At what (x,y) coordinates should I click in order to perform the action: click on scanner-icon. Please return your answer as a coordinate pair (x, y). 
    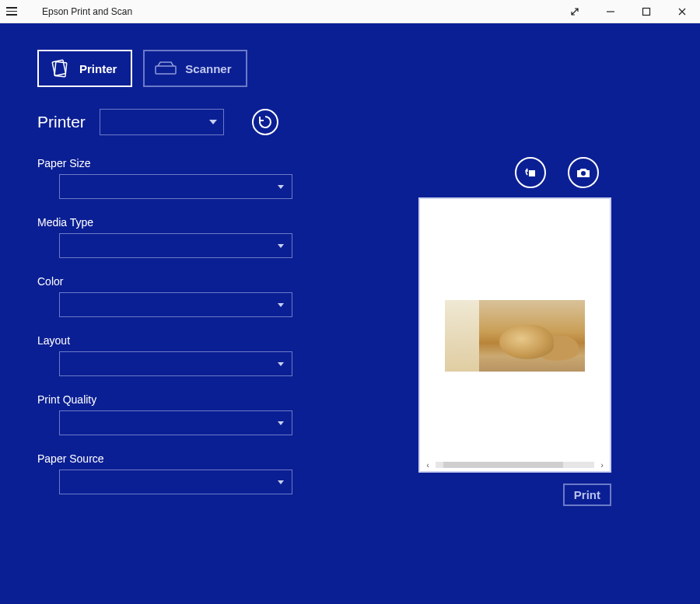
    Looking at the image, I should click on (166, 68).